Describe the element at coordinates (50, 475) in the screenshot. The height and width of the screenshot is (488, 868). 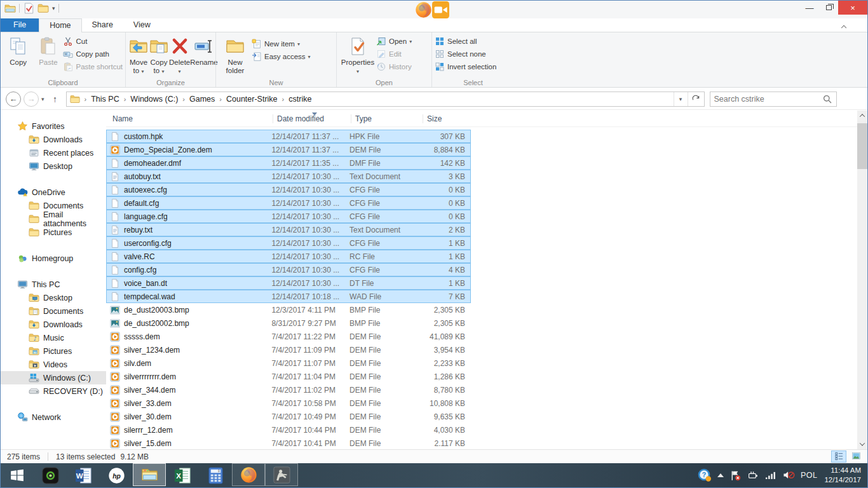
I see `youcam-app` at that location.